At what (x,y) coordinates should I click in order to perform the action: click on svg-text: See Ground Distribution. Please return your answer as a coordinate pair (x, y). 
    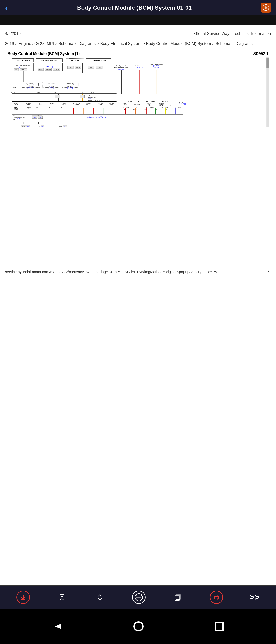
    Looking at the image, I should click on (19, 118).